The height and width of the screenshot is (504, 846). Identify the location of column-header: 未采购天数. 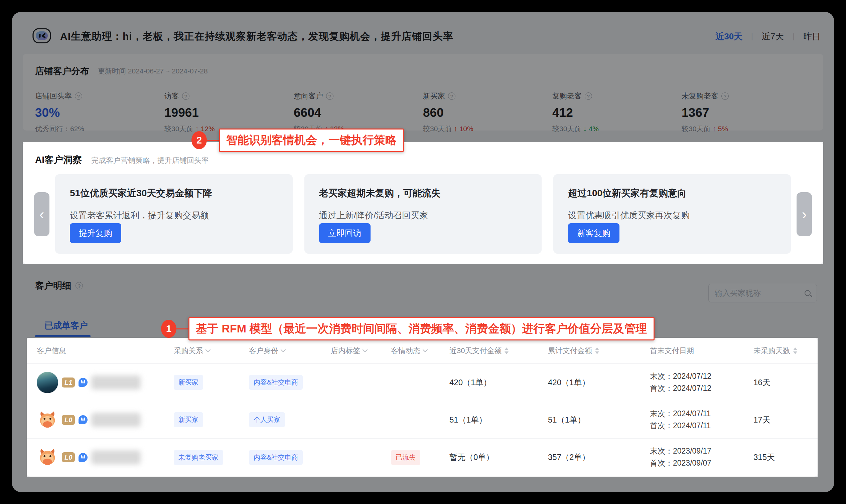
(785, 351).